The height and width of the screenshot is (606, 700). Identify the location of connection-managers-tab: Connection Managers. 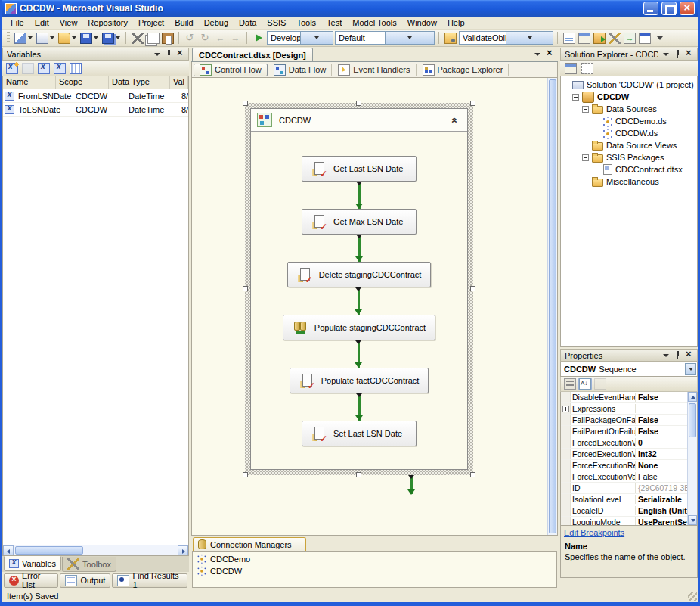
(249, 544).